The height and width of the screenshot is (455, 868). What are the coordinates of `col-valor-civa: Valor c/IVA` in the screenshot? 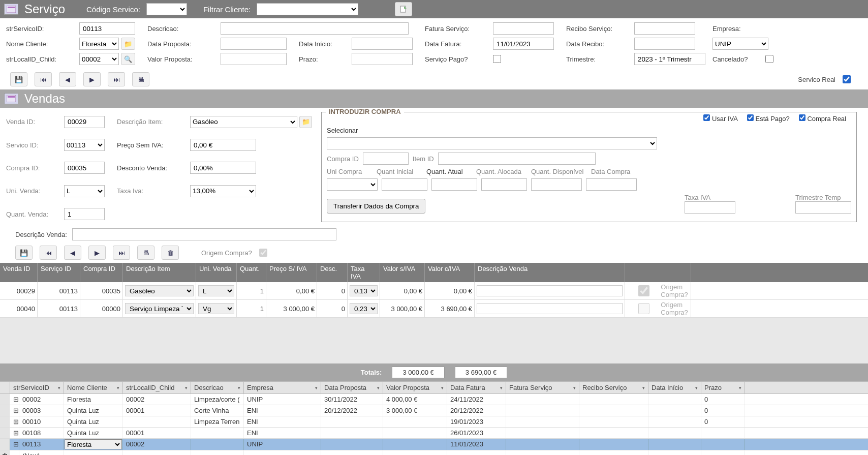 It's located at (450, 272).